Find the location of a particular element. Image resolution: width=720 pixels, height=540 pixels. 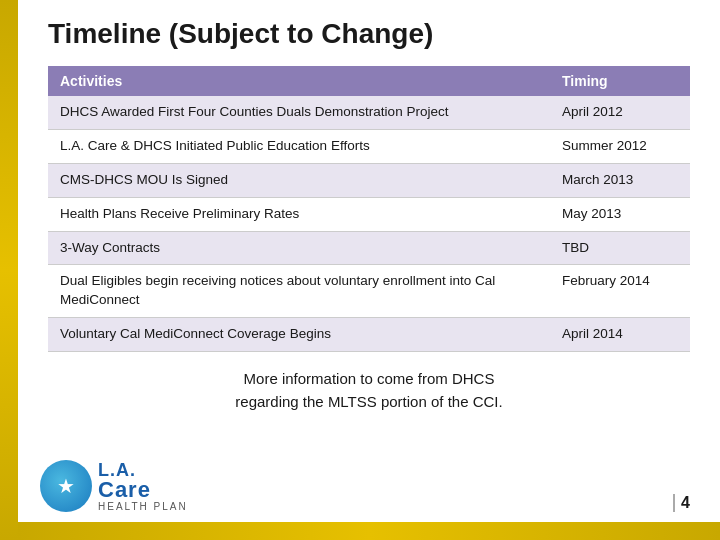

logo-text: L.A. Care HEALTH PLAN is located at coordinates (143, 486).